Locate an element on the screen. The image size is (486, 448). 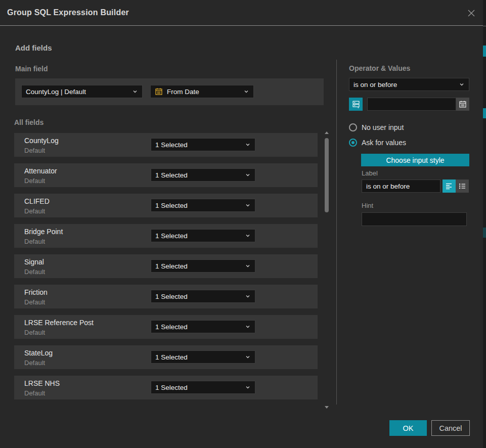
date-picker-button is located at coordinates (463, 104).